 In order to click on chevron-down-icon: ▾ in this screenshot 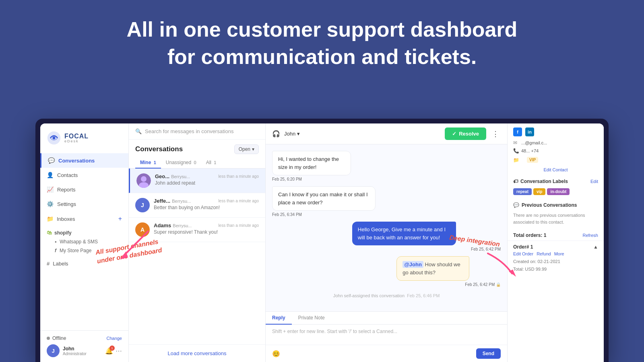, I will do `click(299, 134)`.